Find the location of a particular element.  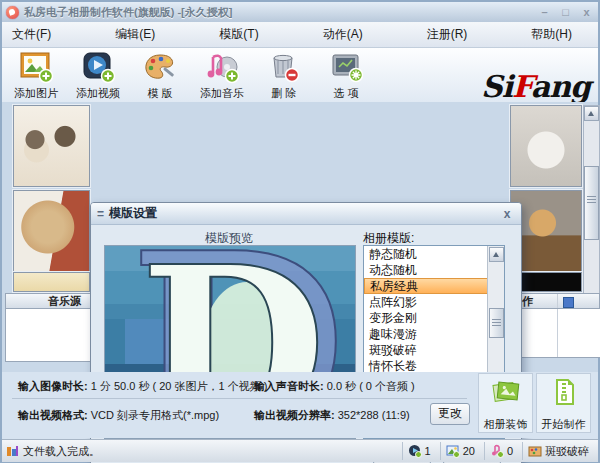

dialog-close-icon: x is located at coordinates (507, 214).